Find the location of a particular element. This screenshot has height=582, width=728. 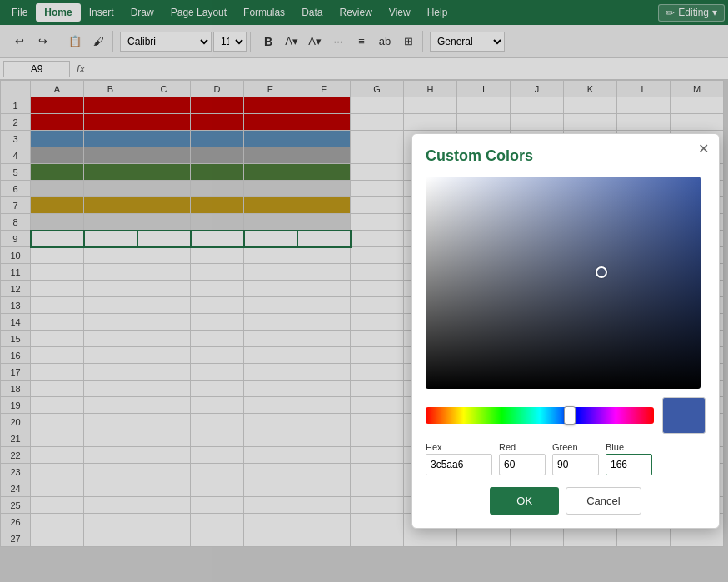

rainbow-slider-container is located at coordinates (540, 415).